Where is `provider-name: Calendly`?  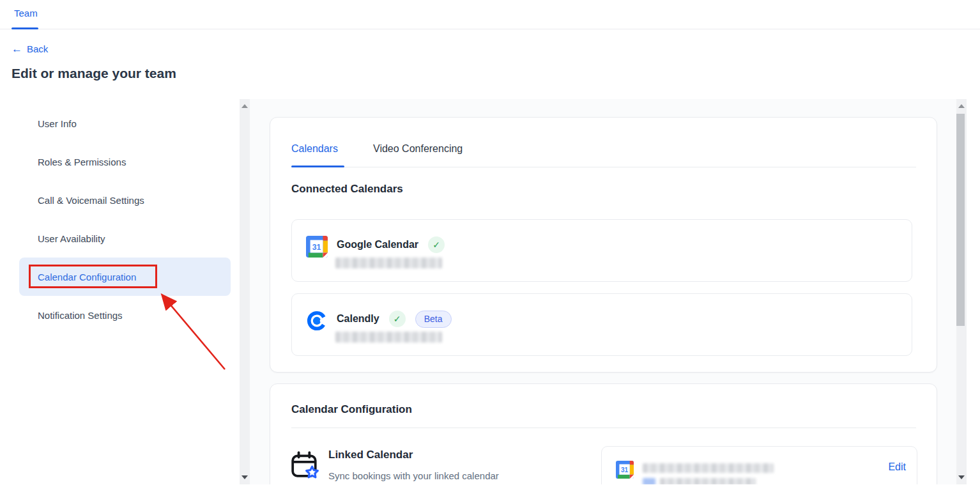 provider-name: Calendly is located at coordinates (358, 319).